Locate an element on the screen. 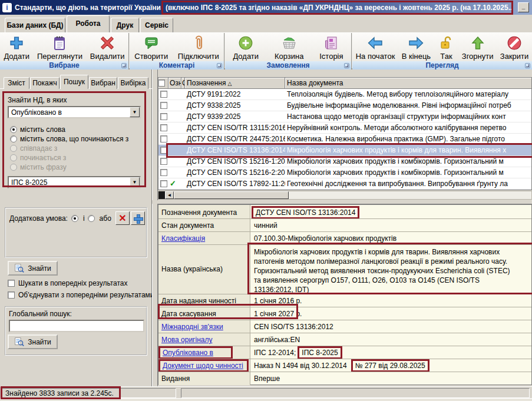  global-search-label: Глобальний пошук: is located at coordinates (76, 314).